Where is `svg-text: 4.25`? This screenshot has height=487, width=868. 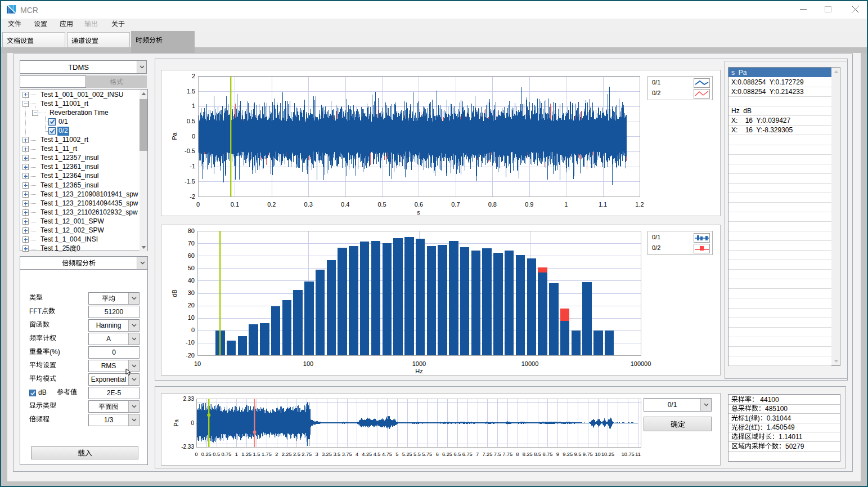 svg-text: 4.25 is located at coordinates (367, 454).